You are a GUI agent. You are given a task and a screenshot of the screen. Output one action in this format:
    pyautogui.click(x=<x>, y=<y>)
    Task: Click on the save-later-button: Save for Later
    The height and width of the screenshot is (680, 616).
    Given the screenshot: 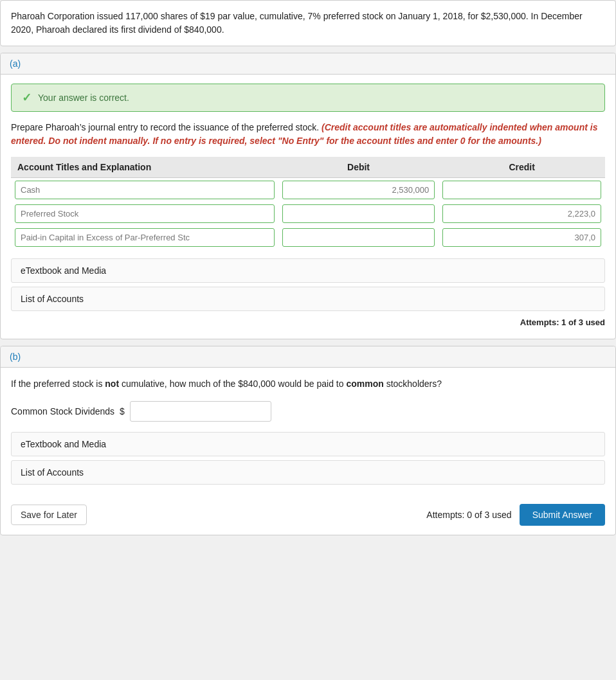 What is the action you would take?
    pyautogui.click(x=49, y=515)
    